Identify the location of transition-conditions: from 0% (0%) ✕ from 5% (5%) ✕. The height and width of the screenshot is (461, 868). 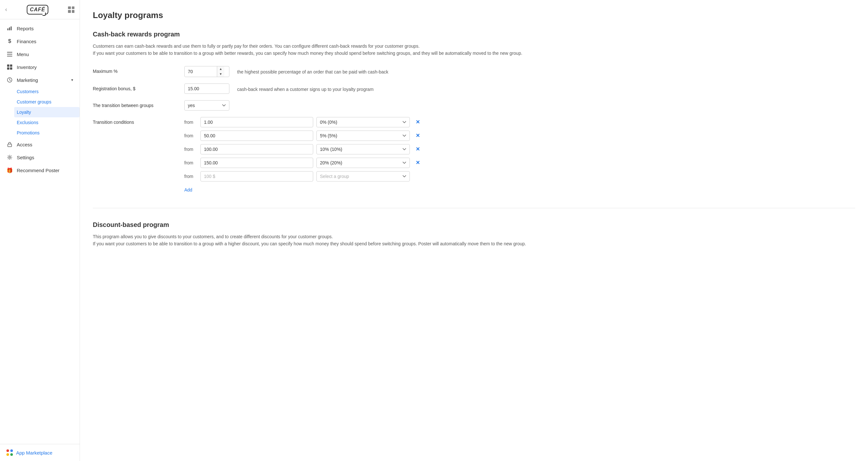
(303, 155).